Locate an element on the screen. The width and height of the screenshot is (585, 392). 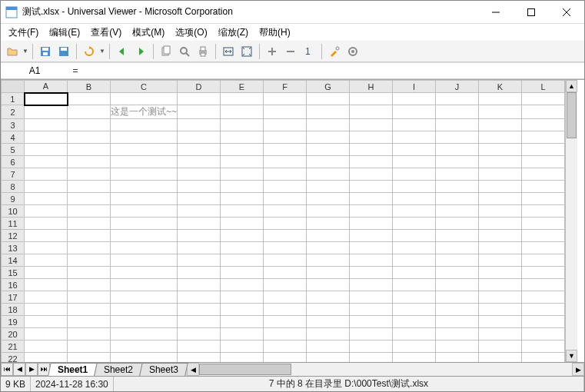
row-header-12: 12 is located at coordinates (13, 236).